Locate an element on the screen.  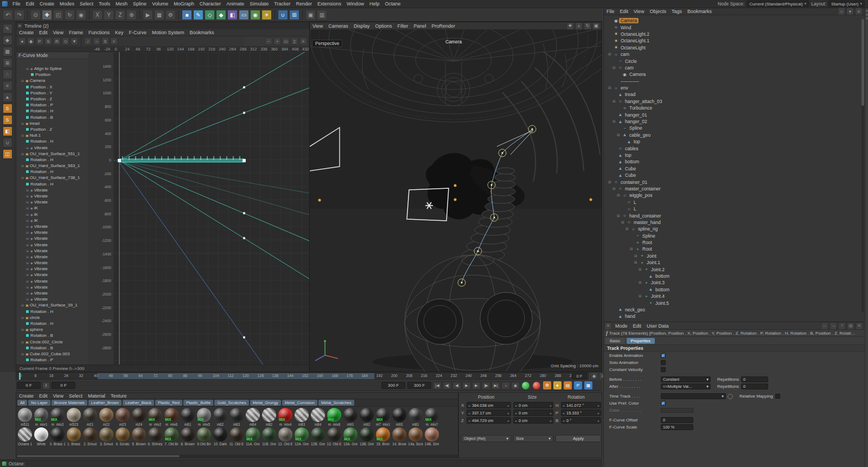
position-y-field: ◂337.17 cm▸ is located at coordinates (489, 413).